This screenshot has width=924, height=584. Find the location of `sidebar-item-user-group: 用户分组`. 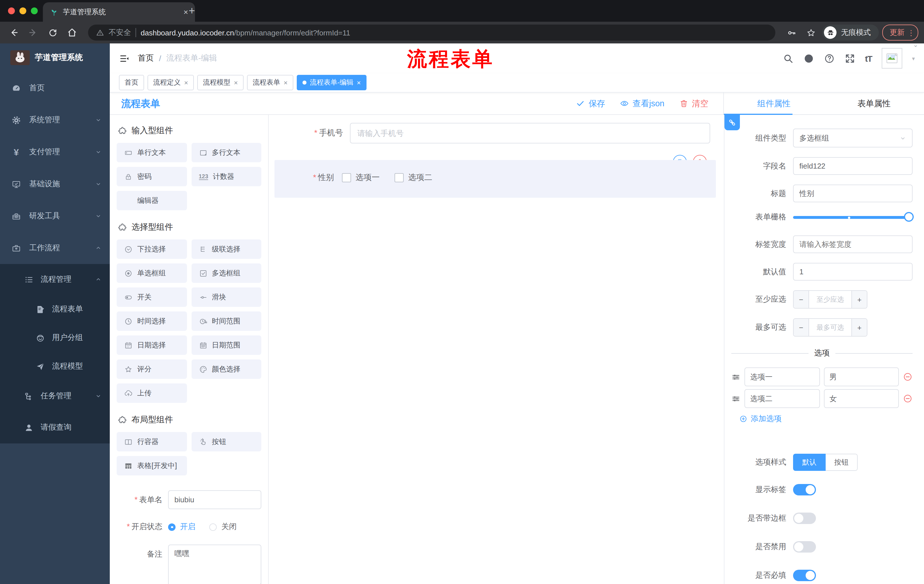

sidebar-item-user-group: 用户分组 is located at coordinates (55, 337).